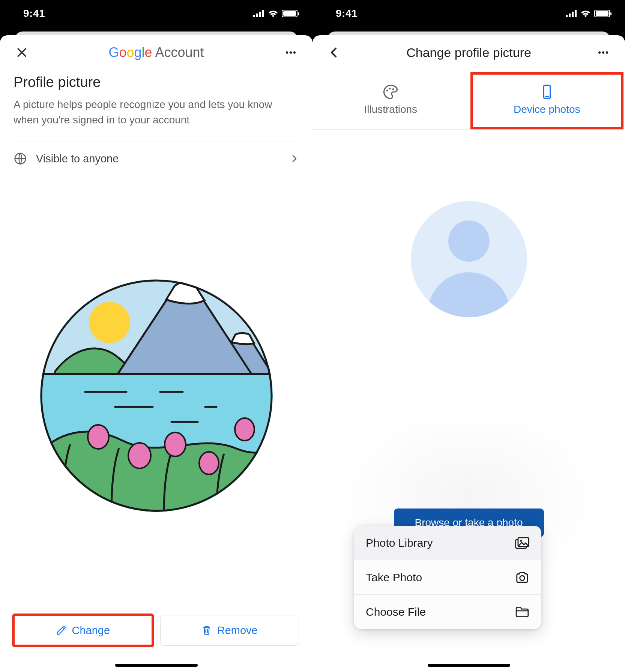 The image size is (625, 672). What do you see at coordinates (156, 82) in the screenshot?
I see `section-title: Profile picture` at bounding box center [156, 82].